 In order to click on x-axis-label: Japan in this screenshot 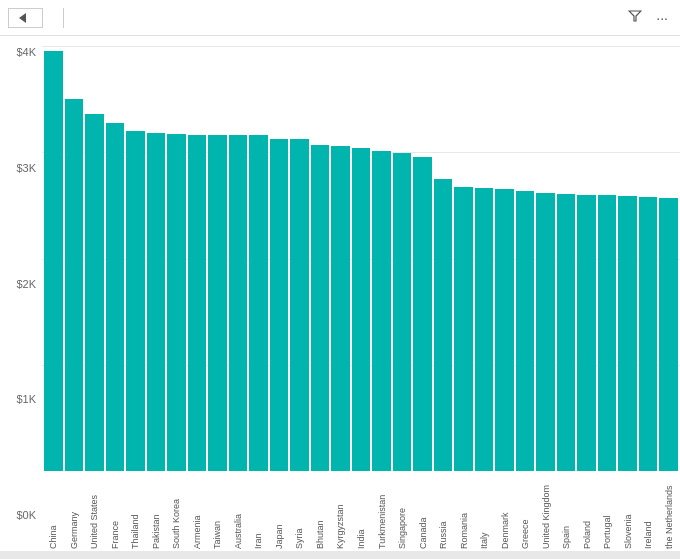, I will do `click(279, 510)`.